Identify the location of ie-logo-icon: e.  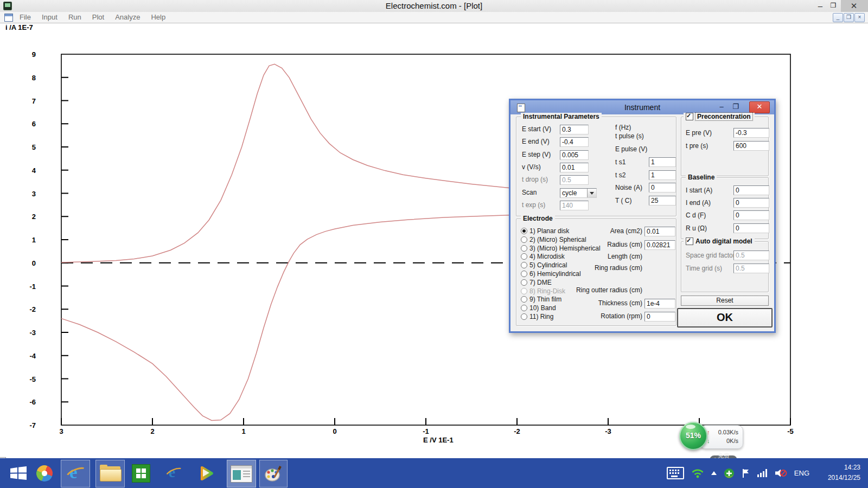
(174, 473).